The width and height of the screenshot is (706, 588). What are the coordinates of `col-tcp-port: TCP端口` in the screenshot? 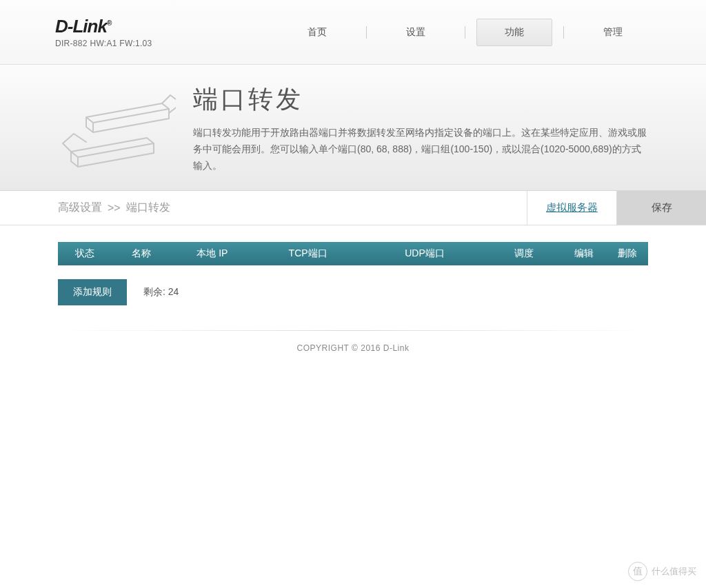 It's located at (307, 254).